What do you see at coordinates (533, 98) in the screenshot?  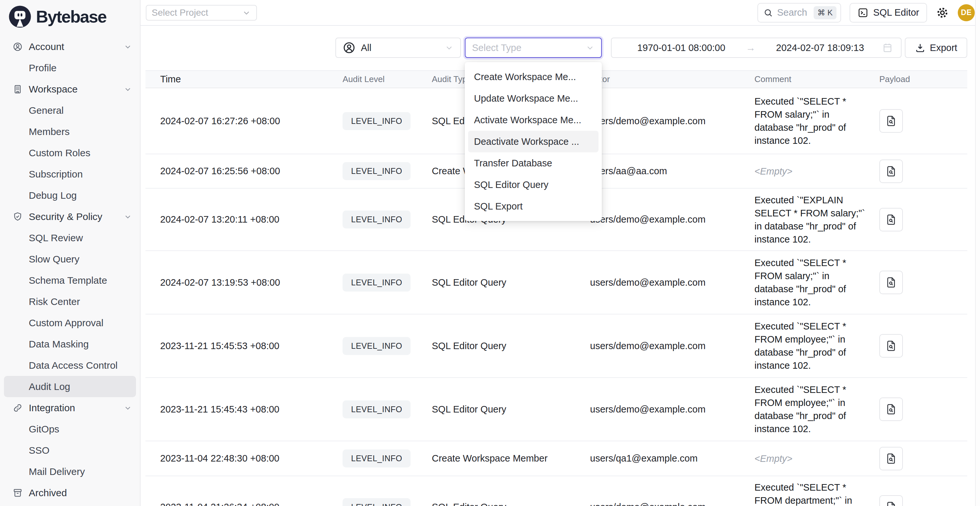 I see `dropdown-option: Update Workspace Me...` at bounding box center [533, 98].